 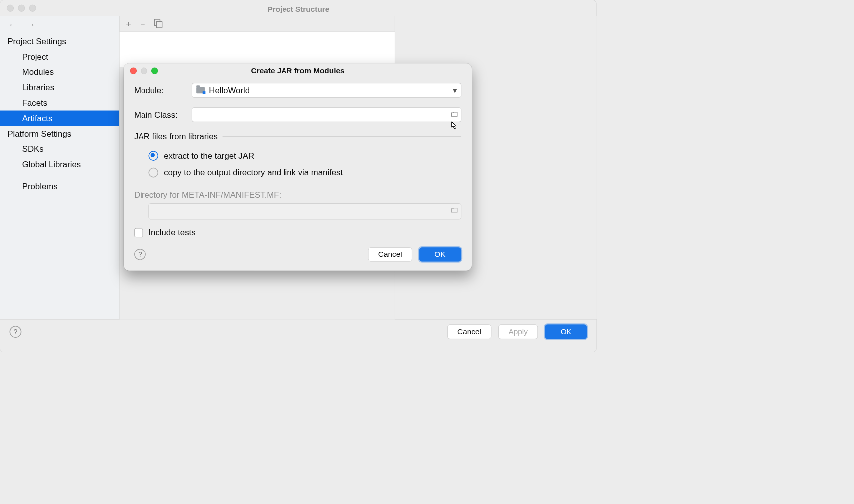 What do you see at coordinates (298, 251) in the screenshot?
I see `dialog-footer: ? Cancel OK` at bounding box center [298, 251].